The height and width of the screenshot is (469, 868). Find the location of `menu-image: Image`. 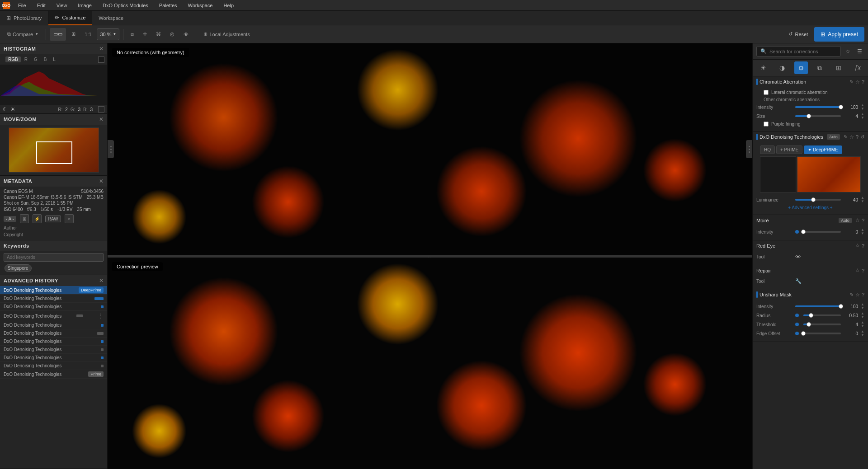

menu-image: Image is located at coordinates (85, 5).